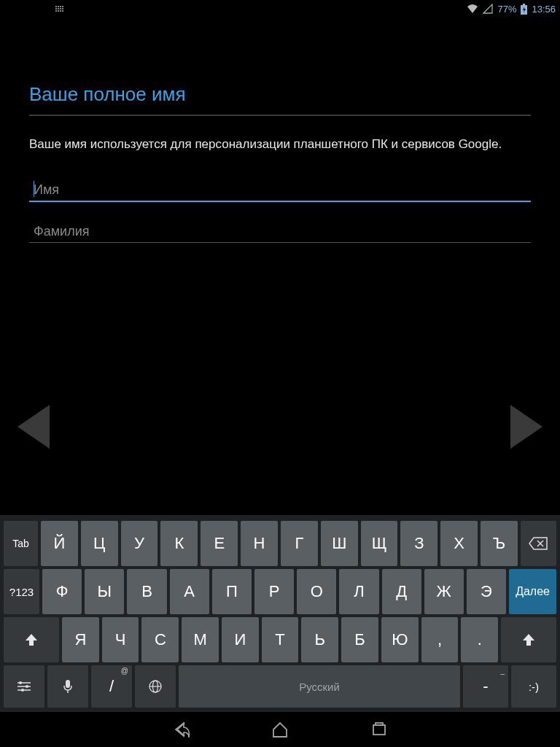  Describe the element at coordinates (121, 640) in the screenshot. I see `key-letter: Ч` at that location.